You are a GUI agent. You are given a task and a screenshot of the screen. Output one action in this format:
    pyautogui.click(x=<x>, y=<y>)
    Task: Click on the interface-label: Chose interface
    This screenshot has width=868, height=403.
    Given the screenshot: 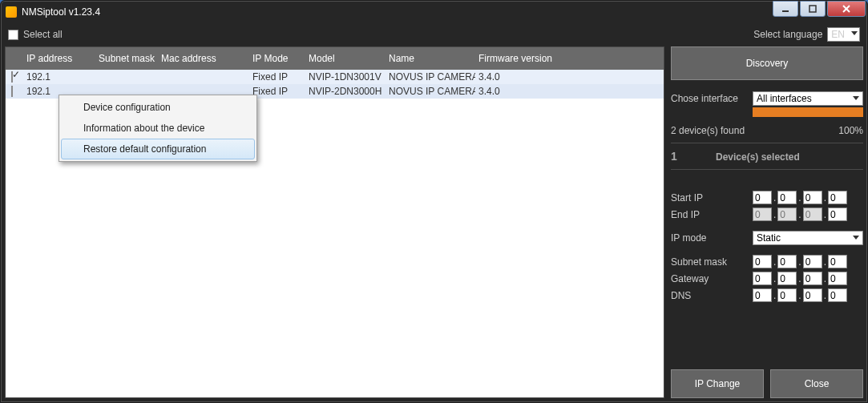 What is the action you would take?
    pyautogui.click(x=712, y=99)
    